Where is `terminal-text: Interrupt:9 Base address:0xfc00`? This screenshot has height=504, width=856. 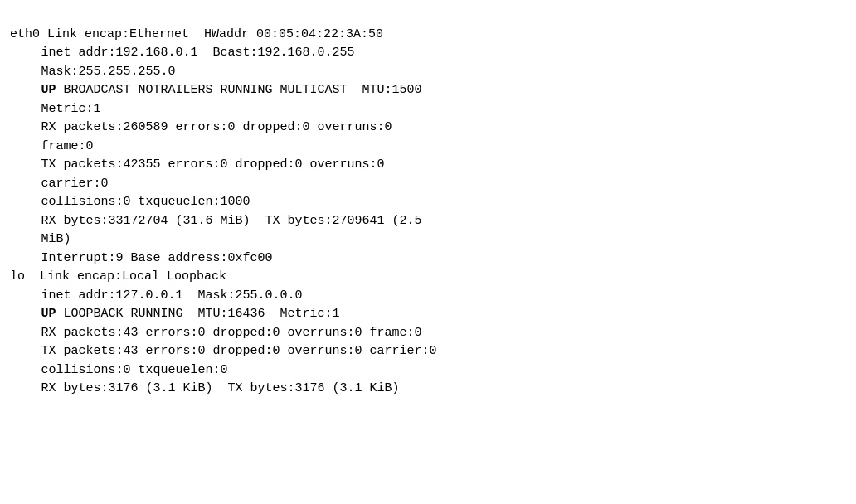
terminal-text: Interrupt:9 Base address:0xfc00 is located at coordinates (158, 259).